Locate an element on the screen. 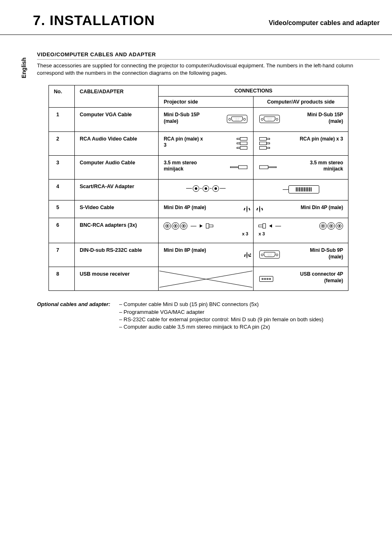 The height and width of the screenshot is (555, 392). col-header-connections: CONNECTIONS is located at coordinates (254, 91).